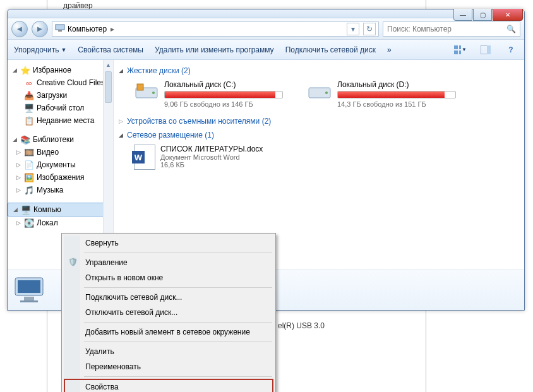 The width and height of the screenshot is (533, 392). What do you see at coordinates (482, 15) in the screenshot?
I see `maximize-button: ▢` at bounding box center [482, 15].